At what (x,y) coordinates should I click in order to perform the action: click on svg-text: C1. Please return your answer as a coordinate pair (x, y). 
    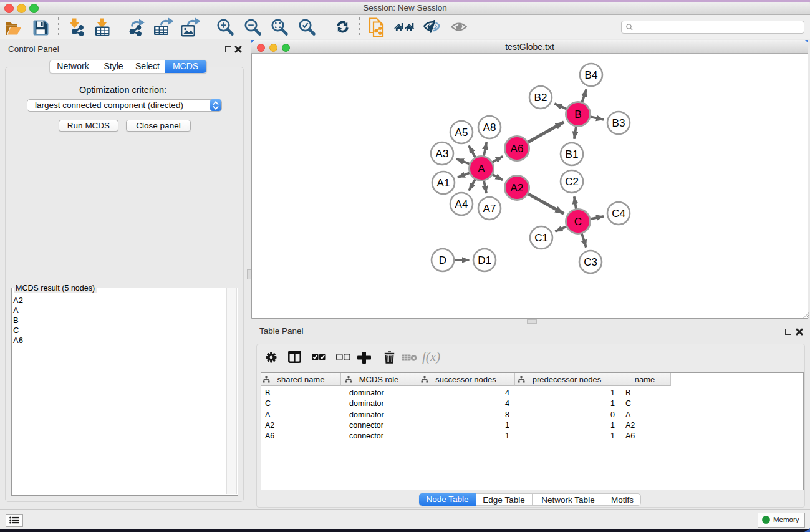
    Looking at the image, I should click on (541, 238).